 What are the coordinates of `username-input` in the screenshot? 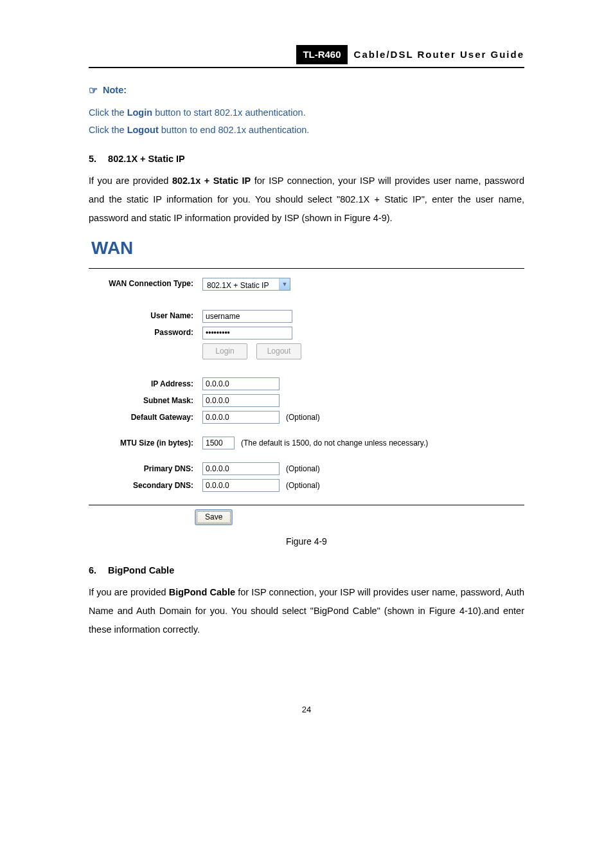 It's located at (247, 316).